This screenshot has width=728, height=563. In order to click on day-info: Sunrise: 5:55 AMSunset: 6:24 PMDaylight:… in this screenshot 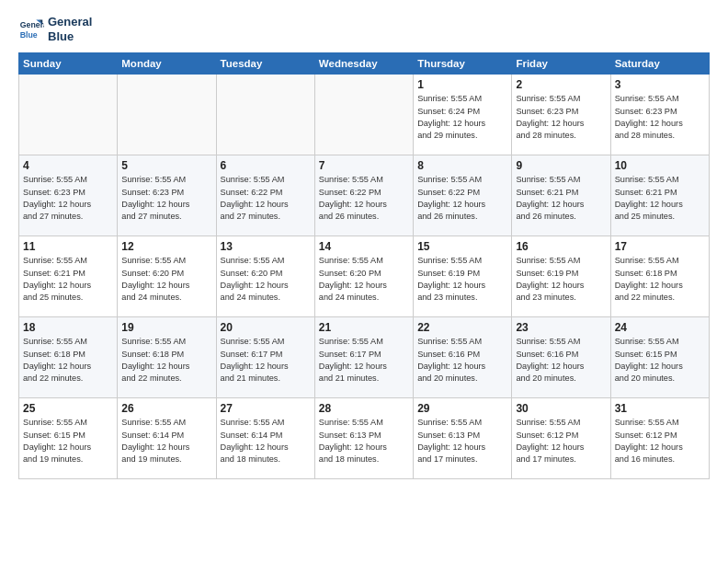, I will do `click(462, 118)`.